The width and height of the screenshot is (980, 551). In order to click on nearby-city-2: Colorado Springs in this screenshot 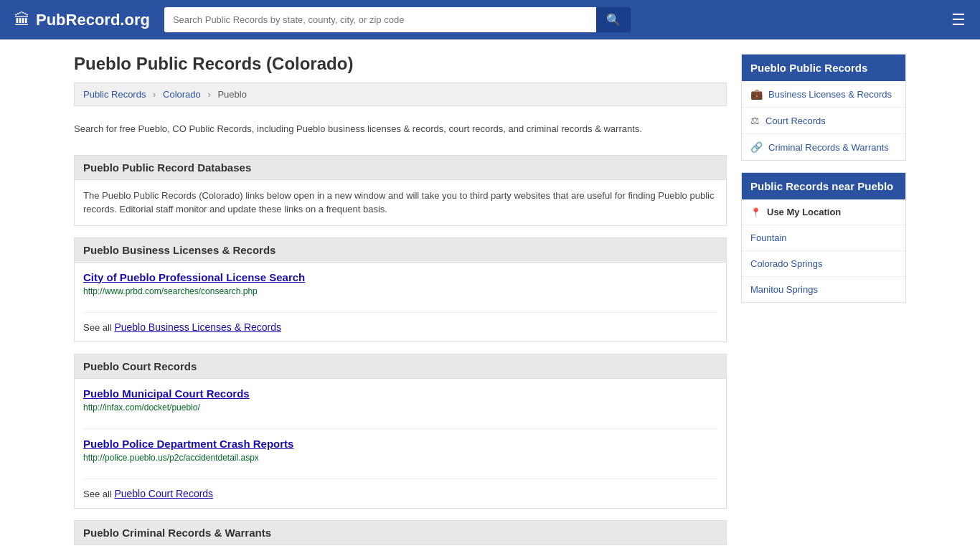, I will do `click(824, 264)`.